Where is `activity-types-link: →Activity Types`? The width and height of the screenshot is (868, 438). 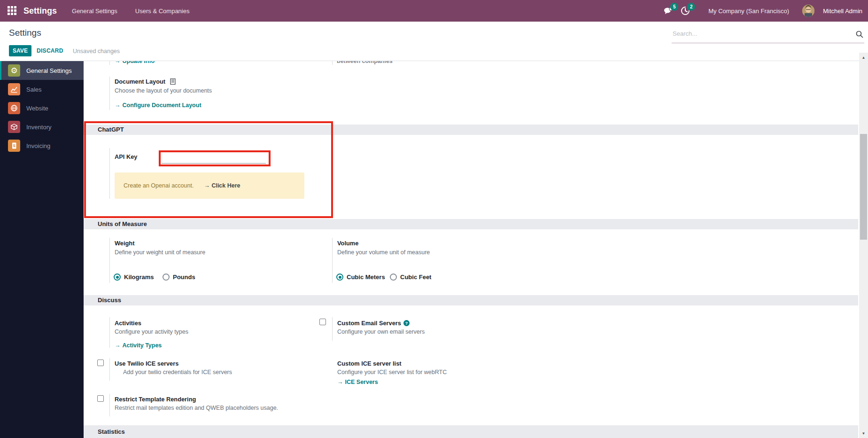 activity-types-link: →Activity Types is located at coordinates (138, 345).